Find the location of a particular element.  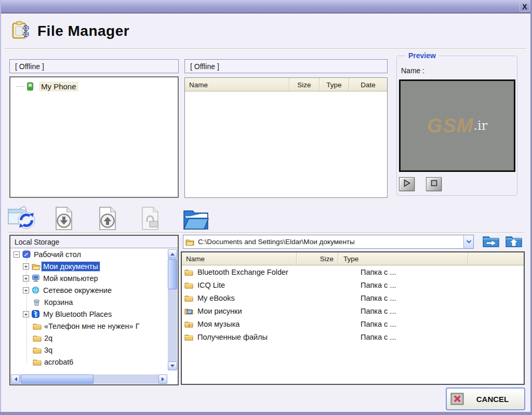

up-directory-button is located at coordinates (514, 242).